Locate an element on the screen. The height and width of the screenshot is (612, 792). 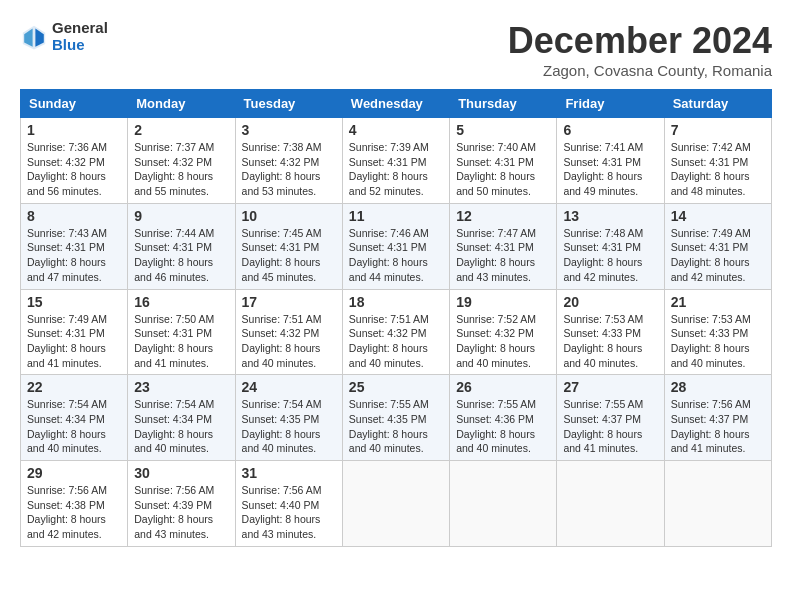
calendar-day-cell: 7 Sunrise: 7:42 AM Sunset: 4:31 PM Dayli… is located at coordinates (718, 161).